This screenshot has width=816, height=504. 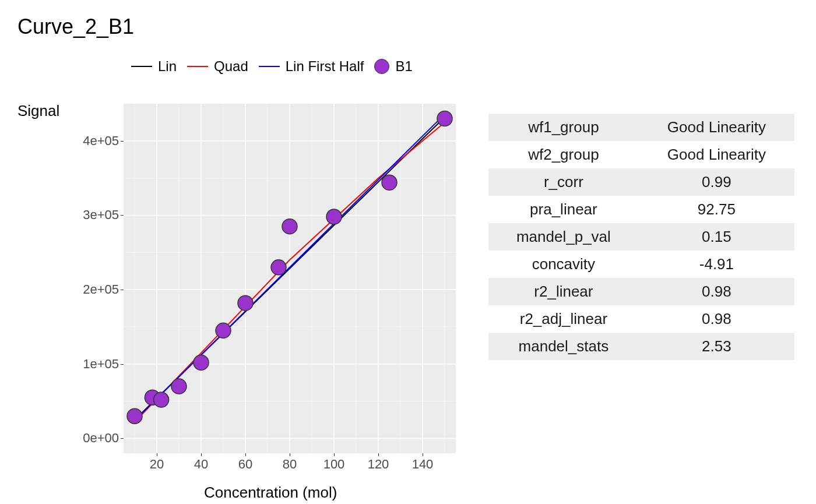 What do you see at coordinates (564, 265) in the screenshot?
I see `stats-label: concavity` at bounding box center [564, 265].